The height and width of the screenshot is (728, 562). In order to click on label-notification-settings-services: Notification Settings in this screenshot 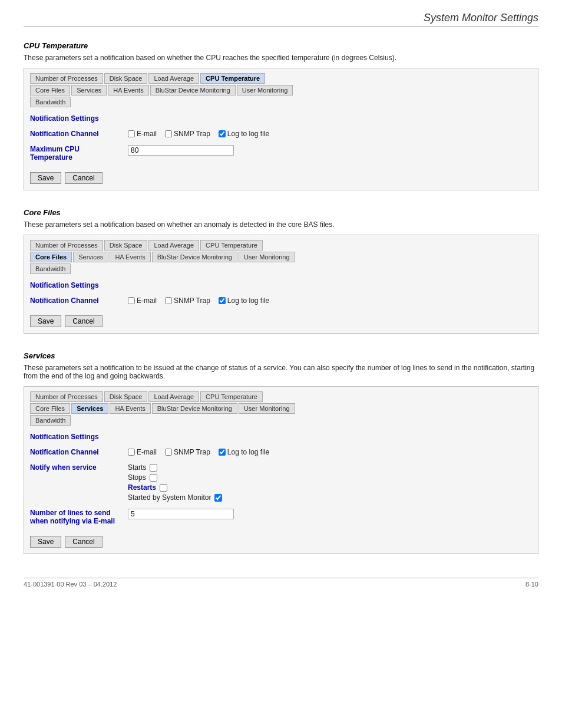, I will do `click(77, 437)`.